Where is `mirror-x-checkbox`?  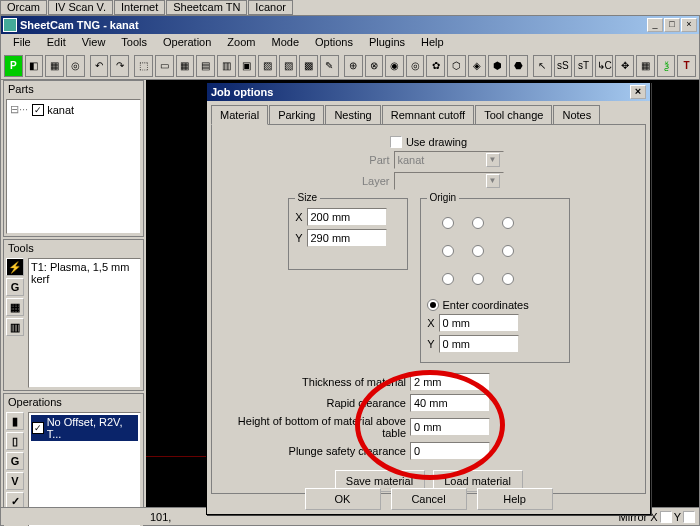 mirror-x-checkbox is located at coordinates (666, 517).